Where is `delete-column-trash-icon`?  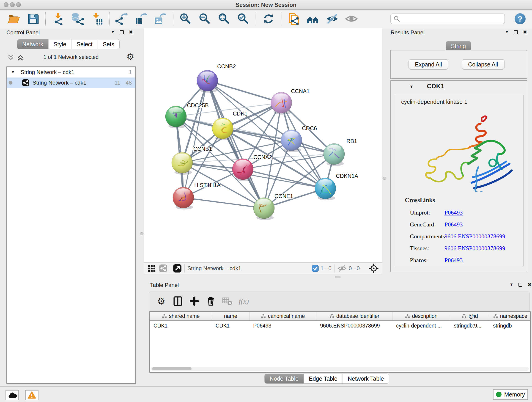
delete-column-trash-icon is located at coordinates (211, 301).